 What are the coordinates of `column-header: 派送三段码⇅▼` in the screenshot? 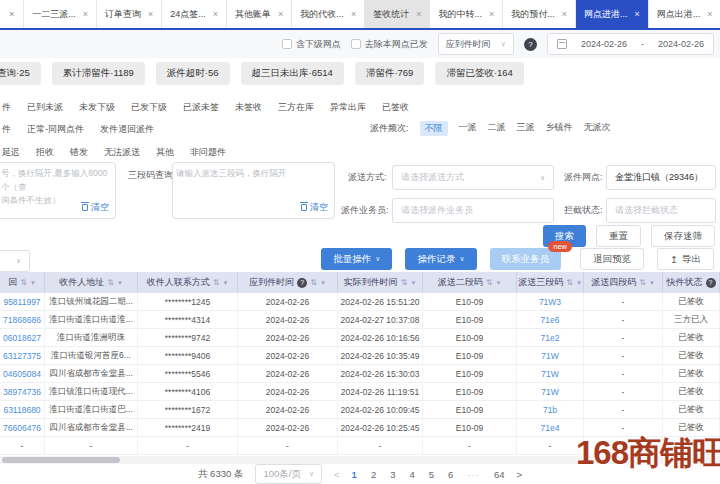 It's located at (550, 282).